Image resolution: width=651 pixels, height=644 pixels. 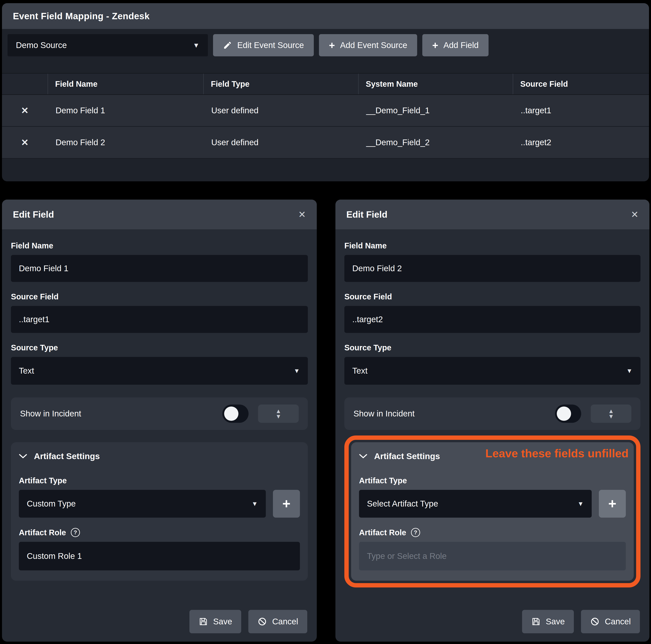 I want to click on event-source-select: Demo Source ▼, so click(x=108, y=45).